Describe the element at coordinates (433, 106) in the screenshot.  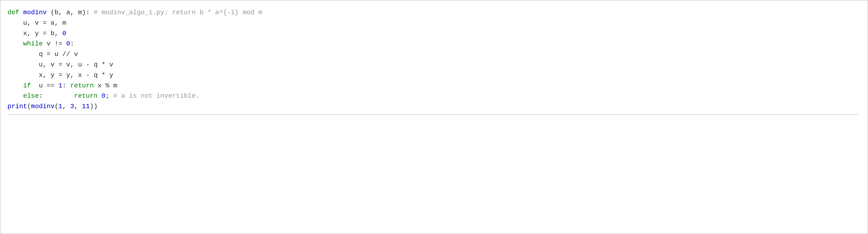
I see `code-line: print(modinv(1, 3, 11))` at that location.